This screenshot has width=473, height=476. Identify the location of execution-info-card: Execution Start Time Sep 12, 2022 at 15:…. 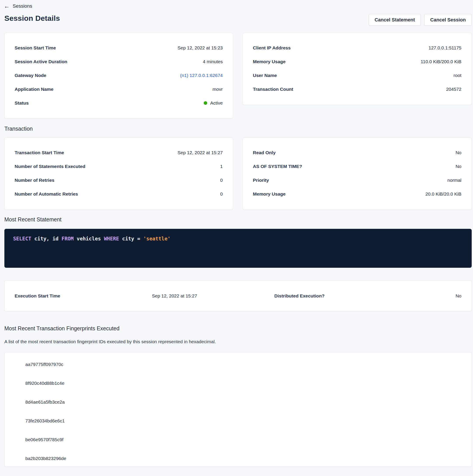
(238, 296).